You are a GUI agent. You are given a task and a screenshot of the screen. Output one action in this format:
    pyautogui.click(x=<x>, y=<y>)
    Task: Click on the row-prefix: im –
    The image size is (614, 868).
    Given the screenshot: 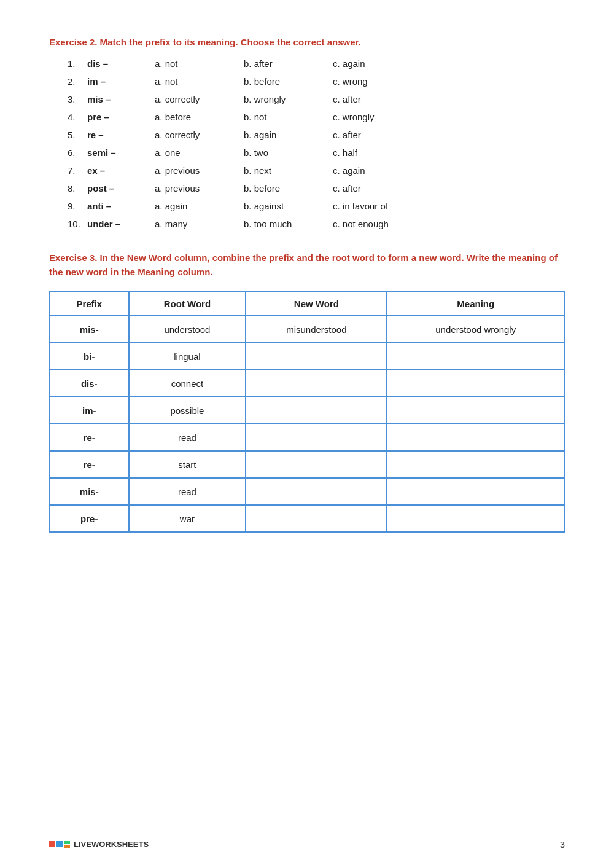 What is the action you would take?
    pyautogui.click(x=121, y=81)
    